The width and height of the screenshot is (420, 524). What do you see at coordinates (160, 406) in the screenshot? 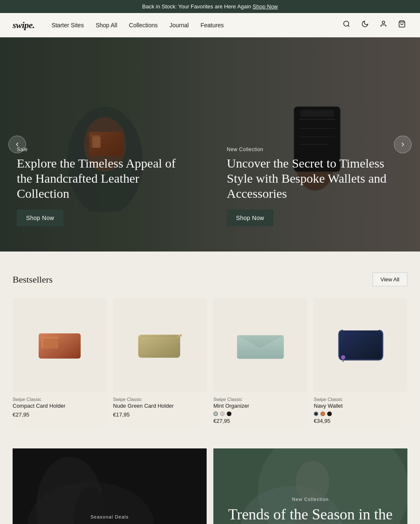
I see `product-name-2: Nude Green Card Holder` at bounding box center [160, 406].